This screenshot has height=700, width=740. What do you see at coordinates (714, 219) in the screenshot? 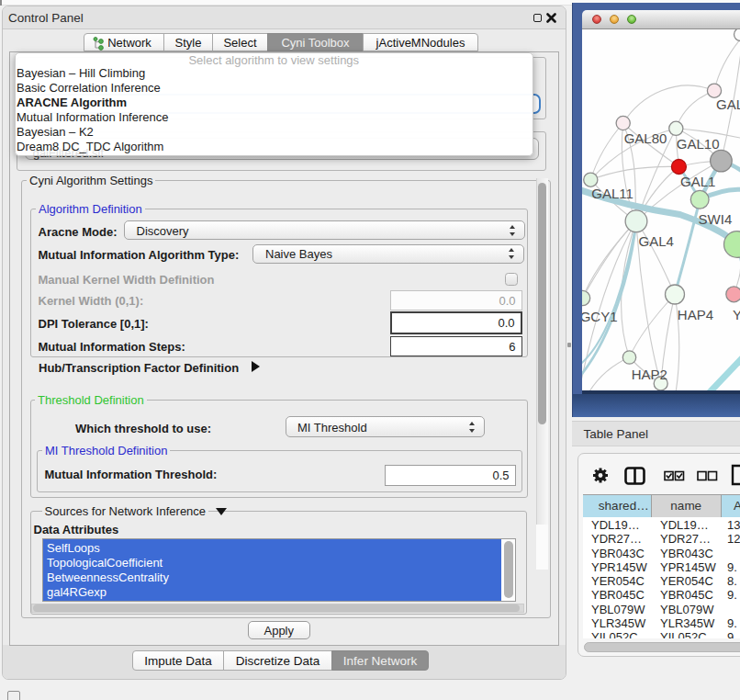
I see `svg-text: SWI4` at bounding box center [714, 219].